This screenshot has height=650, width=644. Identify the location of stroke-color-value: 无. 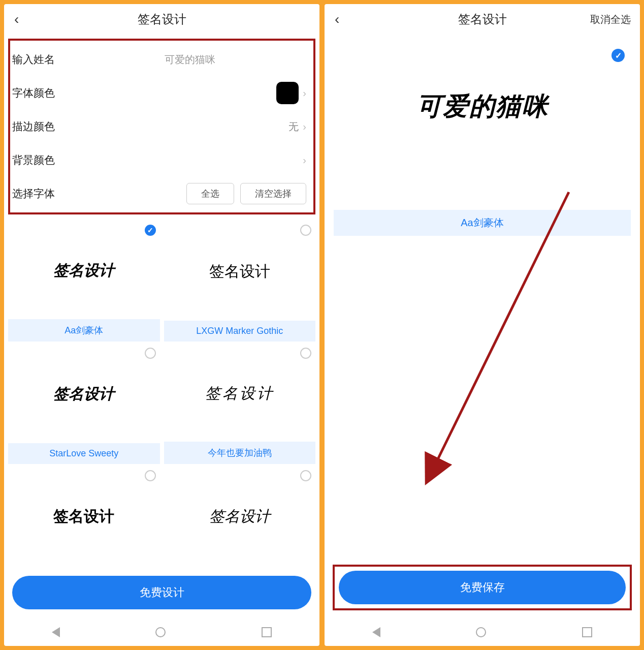
(294, 127).